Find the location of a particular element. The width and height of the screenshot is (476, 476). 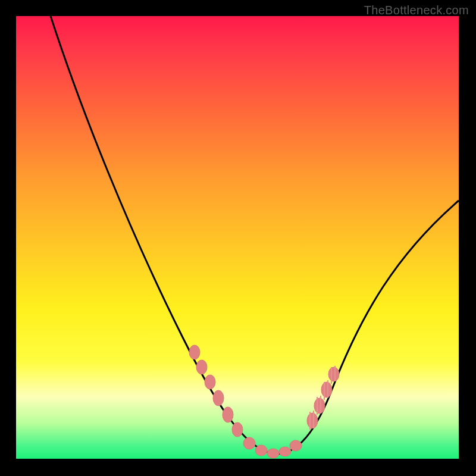

marker-cluster-bottom is located at coordinates (273, 447).